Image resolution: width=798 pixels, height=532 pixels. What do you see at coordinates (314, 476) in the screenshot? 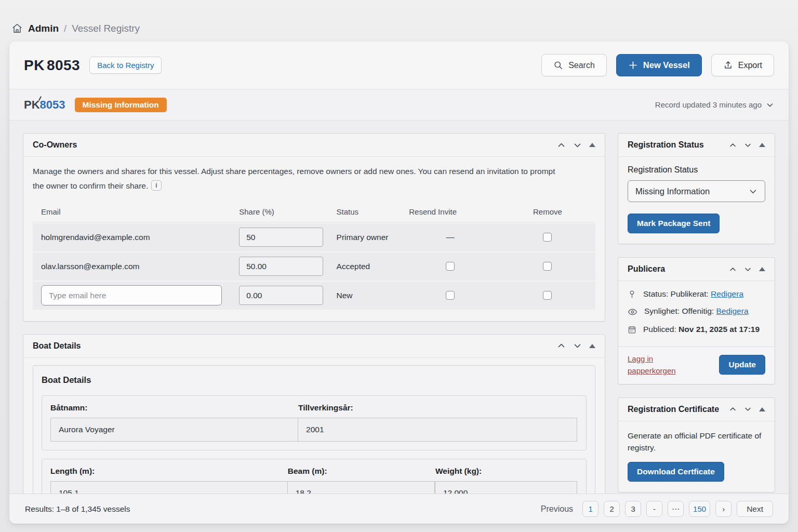
I see `dimensions-group: Length (m): Beam (m): Weight (kg):` at bounding box center [314, 476].